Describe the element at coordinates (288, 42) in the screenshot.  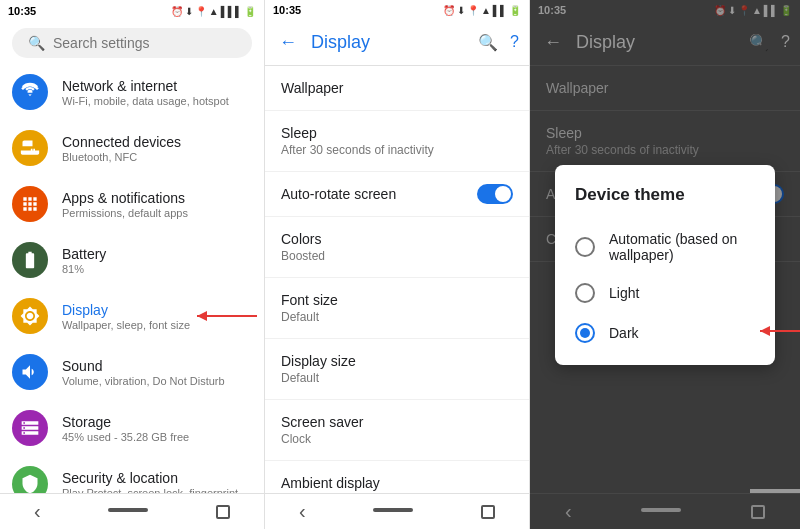
I see `back-button-p2: ←` at that location.